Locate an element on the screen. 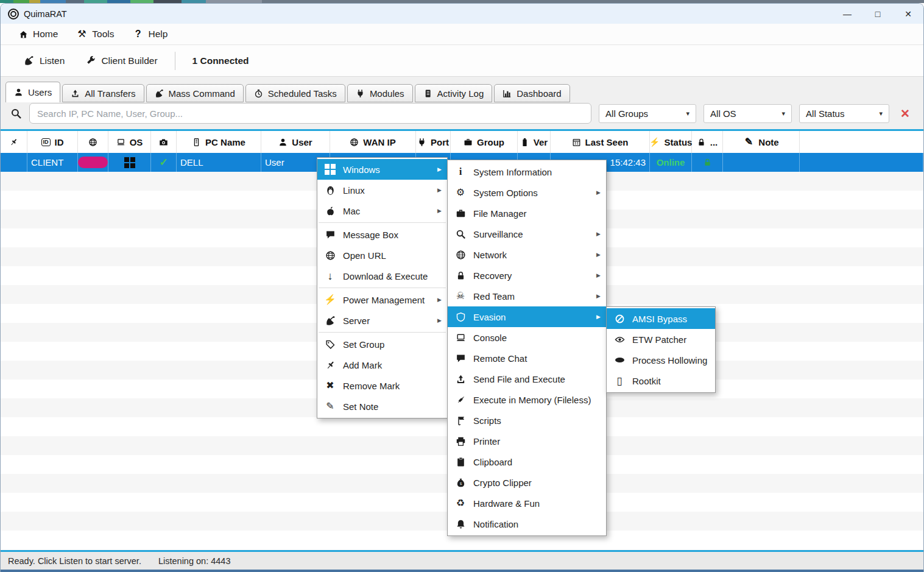 The image size is (924, 572). tab-all-transfers: All Transfers is located at coordinates (103, 93).